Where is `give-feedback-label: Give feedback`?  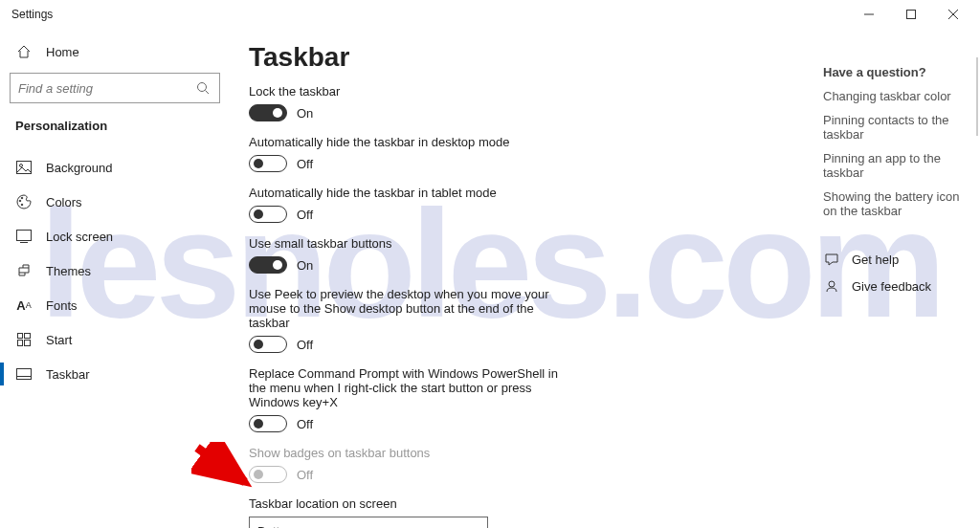 give-feedback-label: Give feedback is located at coordinates (892, 287).